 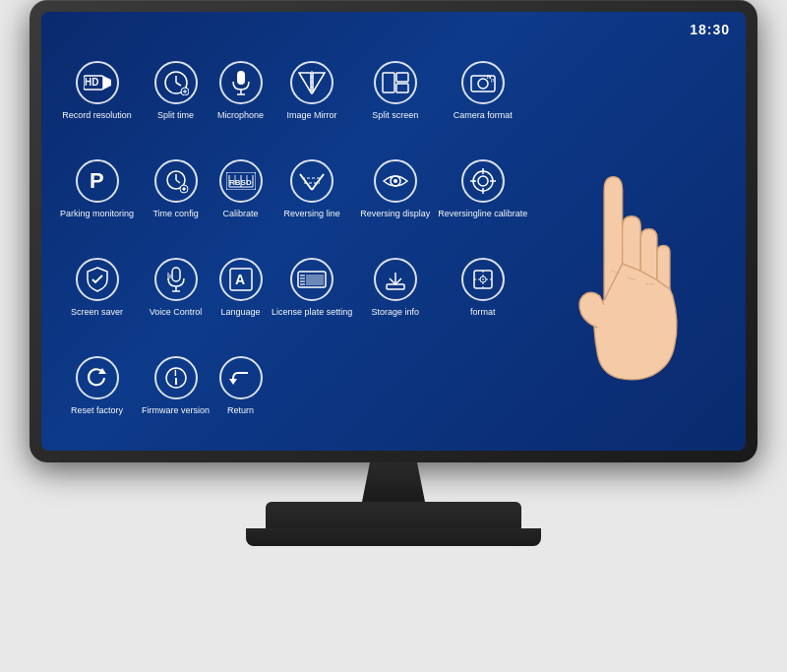 What do you see at coordinates (483, 116) in the screenshot?
I see `camera-format-label: Camera format` at bounding box center [483, 116].